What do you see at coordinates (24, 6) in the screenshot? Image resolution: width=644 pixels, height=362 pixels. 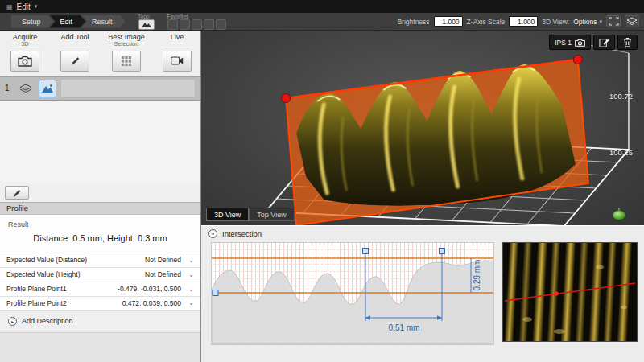 I see `edit-menu: Edit` at bounding box center [24, 6].